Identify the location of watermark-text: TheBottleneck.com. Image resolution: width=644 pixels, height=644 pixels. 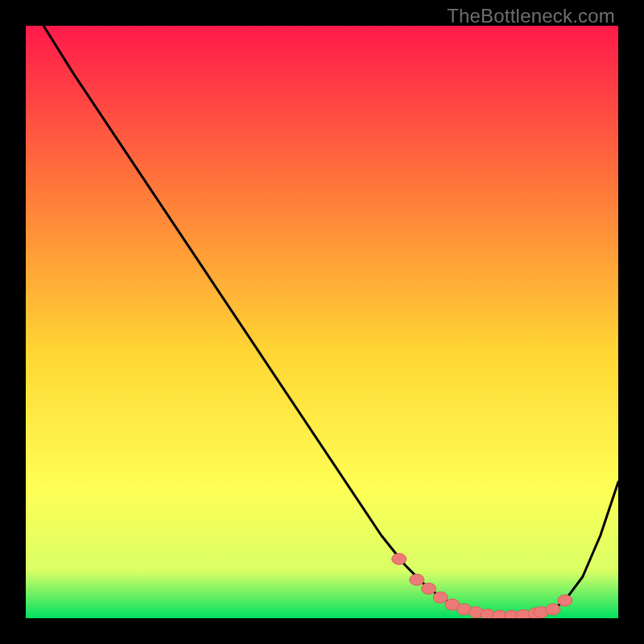
(531, 16).